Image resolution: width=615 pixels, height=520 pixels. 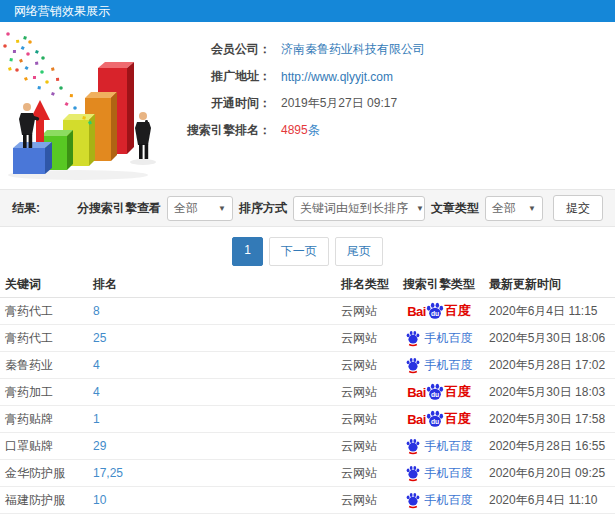 I want to click on bar-chart-clipart, so click(x=88, y=106).